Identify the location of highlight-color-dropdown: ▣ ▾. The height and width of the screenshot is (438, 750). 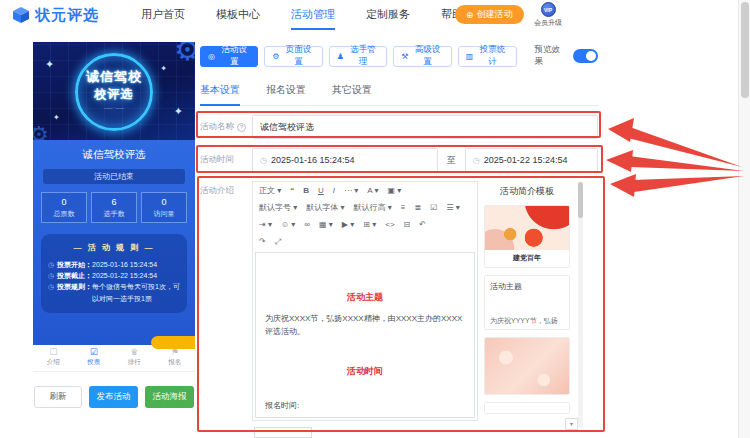
(394, 190).